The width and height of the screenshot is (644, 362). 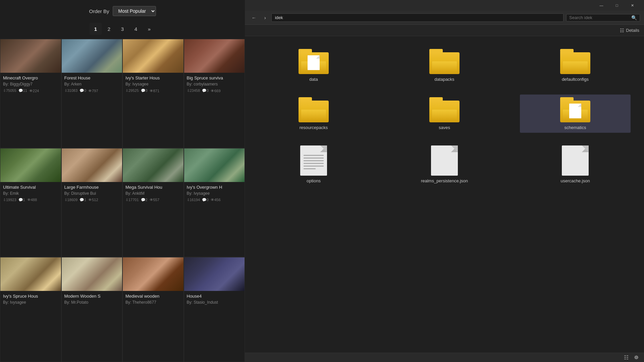 I want to click on views-stat: 👁512, so click(x=93, y=200).